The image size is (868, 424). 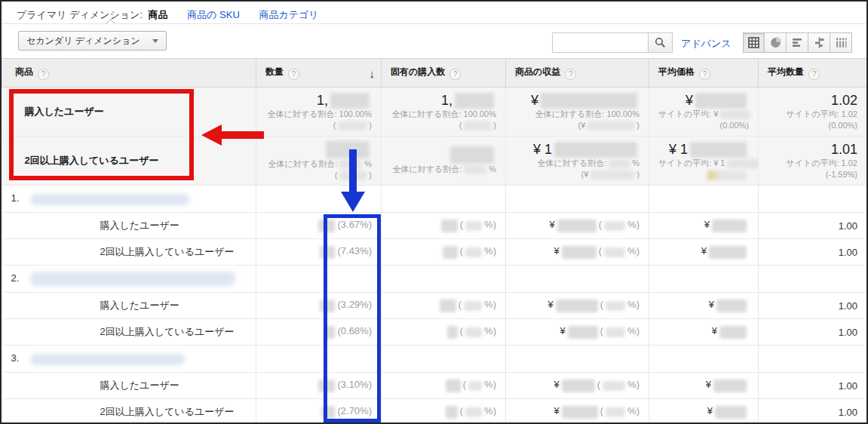 What do you see at coordinates (158, 15) in the screenshot?
I see `primary-dimension-selected: 商品` at bounding box center [158, 15].